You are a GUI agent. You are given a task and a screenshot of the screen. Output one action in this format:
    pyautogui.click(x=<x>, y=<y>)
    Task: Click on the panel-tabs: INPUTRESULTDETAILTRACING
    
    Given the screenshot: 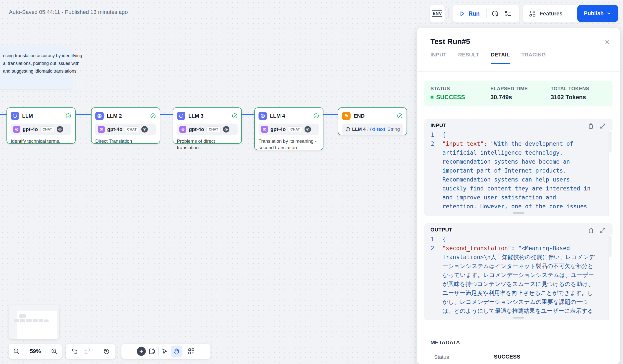 What is the action you would take?
    pyautogui.click(x=488, y=58)
    